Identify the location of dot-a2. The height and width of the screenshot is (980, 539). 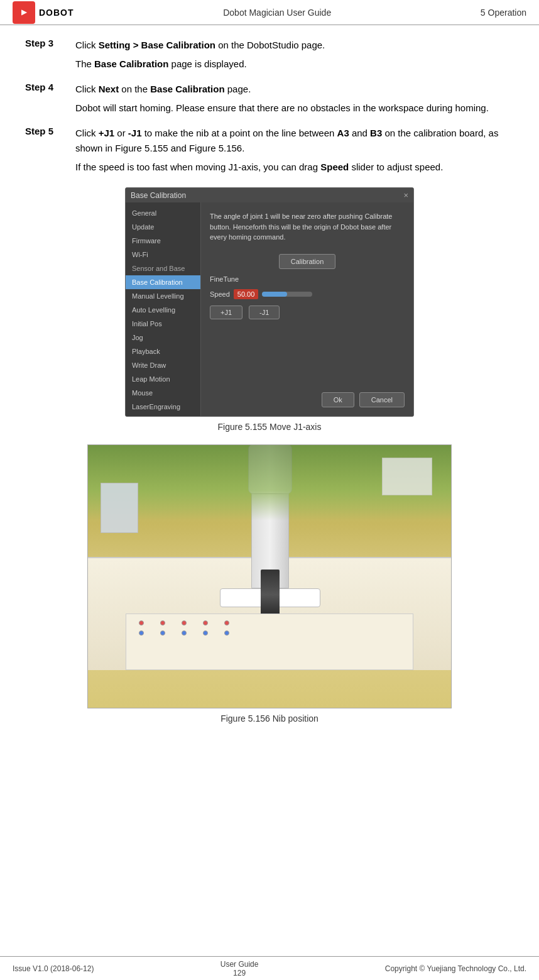
(163, 623).